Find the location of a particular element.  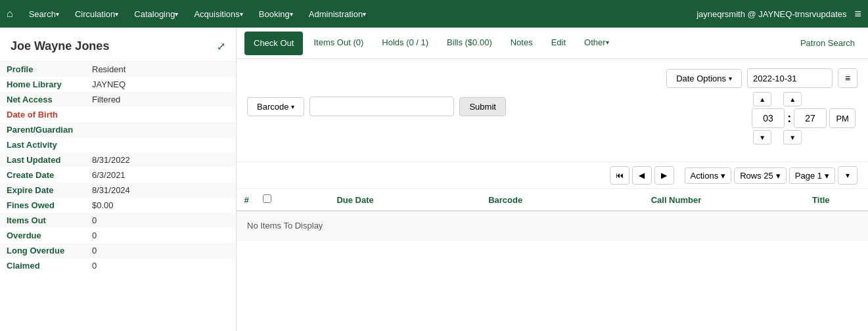

tab-holds: Holds (0 / 1) is located at coordinates (405, 43).